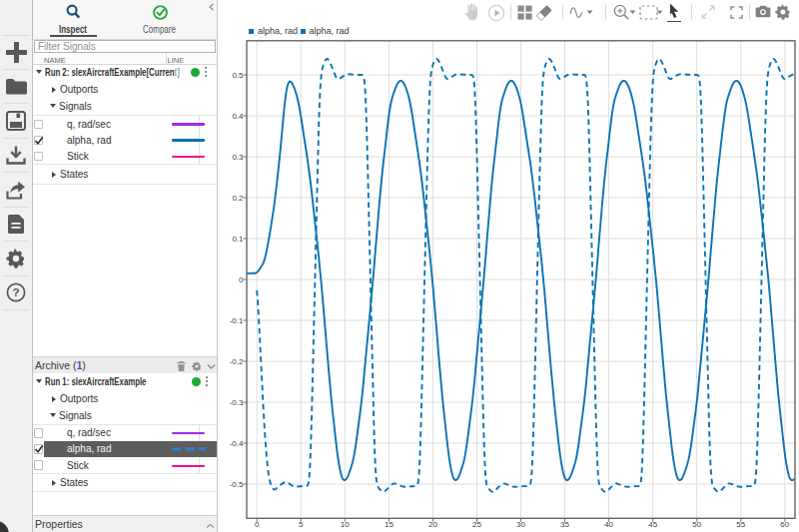 The height and width of the screenshot is (532, 799). Describe the element at coordinates (609, 525) in the screenshot. I see `svg-text: 40` at that location.